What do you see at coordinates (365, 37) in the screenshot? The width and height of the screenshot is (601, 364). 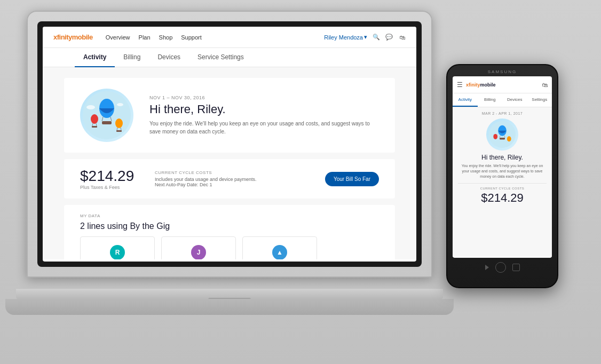 I see `laptop-nav-right: Riley Mendoza ▾ 🔍 💬 🛍` at bounding box center [365, 37].